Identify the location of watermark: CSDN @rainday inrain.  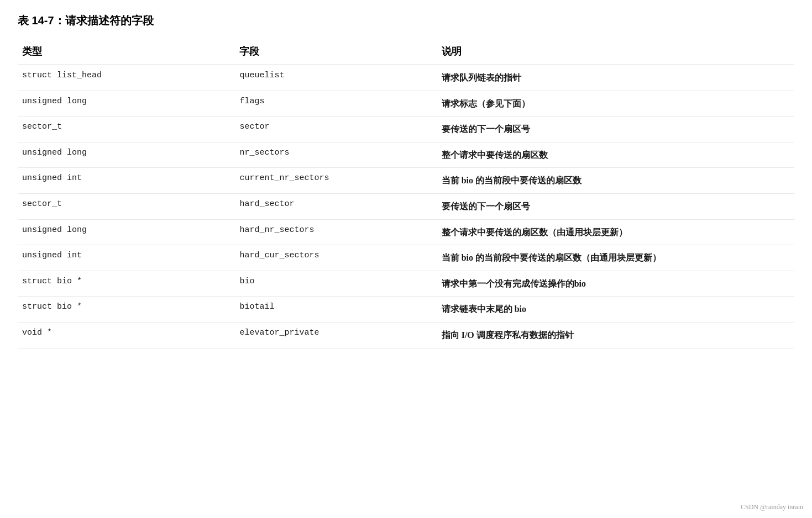
(772, 507).